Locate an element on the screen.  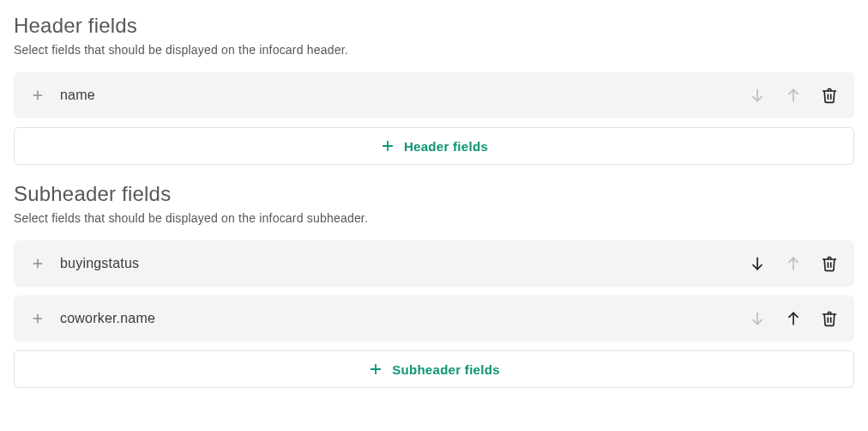
add-subheader-field-button: Subheader fields is located at coordinates (434, 369).